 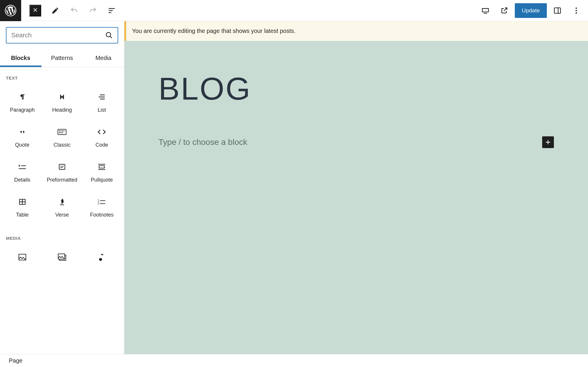 I want to click on block-footnotes: 12 Footnotes, so click(x=102, y=207).